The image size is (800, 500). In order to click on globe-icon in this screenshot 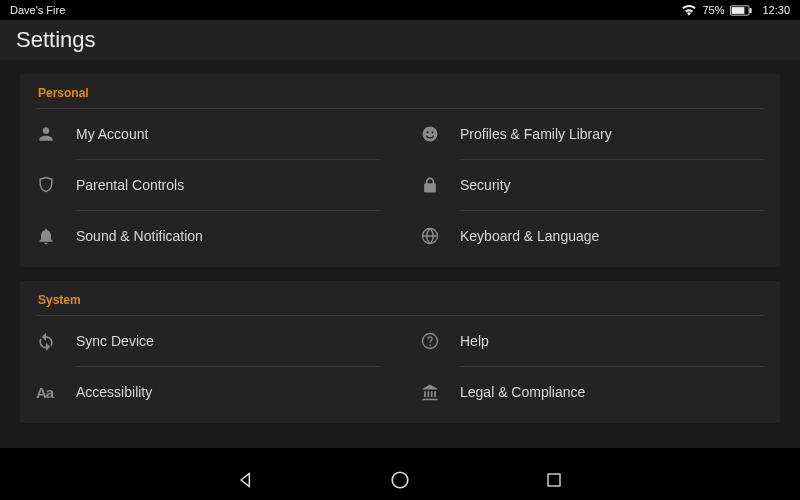, I will do `click(440, 236)`.